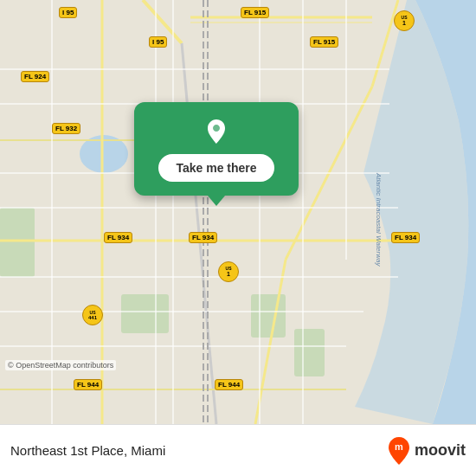  I want to click on highway-badge-fl934-left: FL 934, so click(118, 237).